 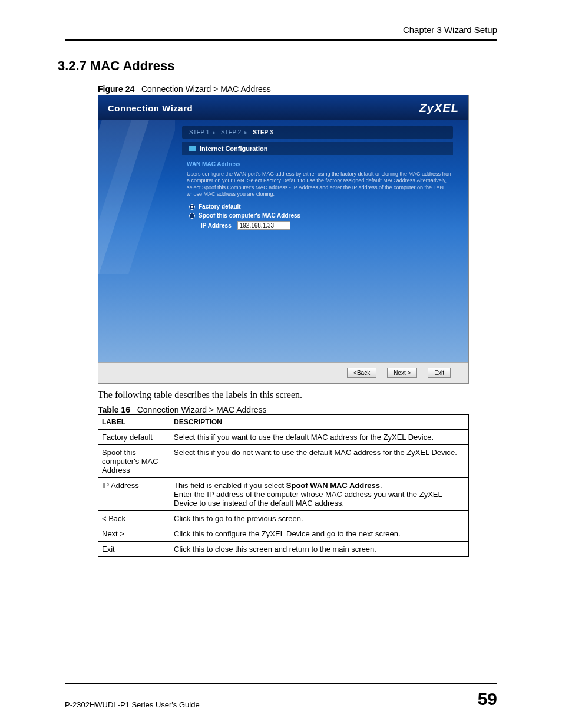 What do you see at coordinates (297, 395) in the screenshot?
I see `intro-paragraph: The following table describes the labels…` at bounding box center [297, 395].